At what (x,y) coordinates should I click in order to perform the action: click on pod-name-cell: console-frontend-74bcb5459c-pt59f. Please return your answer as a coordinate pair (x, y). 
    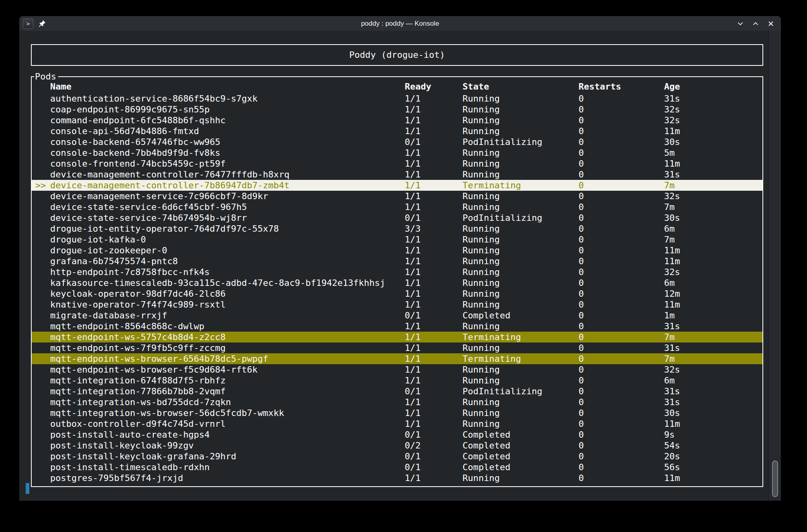
    Looking at the image, I should click on (138, 164).